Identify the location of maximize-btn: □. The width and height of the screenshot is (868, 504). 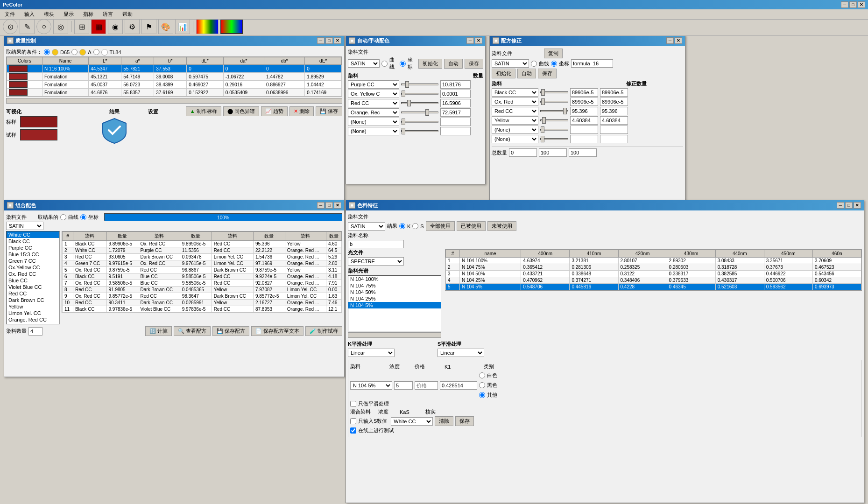
(853, 5).